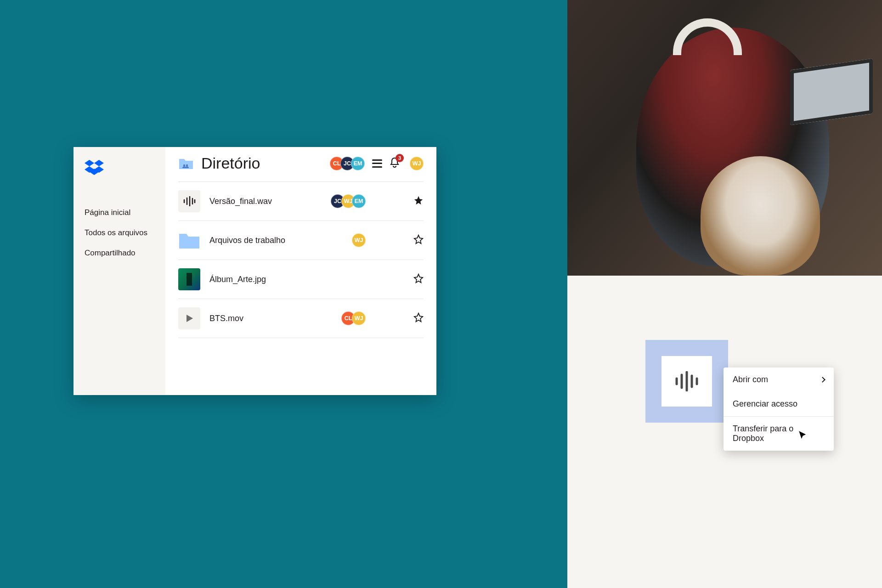  Describe the element at coordinates (301, 201) in the screenshot. I see `file-row: Versão_final.wav JC WJ EM` at that location.